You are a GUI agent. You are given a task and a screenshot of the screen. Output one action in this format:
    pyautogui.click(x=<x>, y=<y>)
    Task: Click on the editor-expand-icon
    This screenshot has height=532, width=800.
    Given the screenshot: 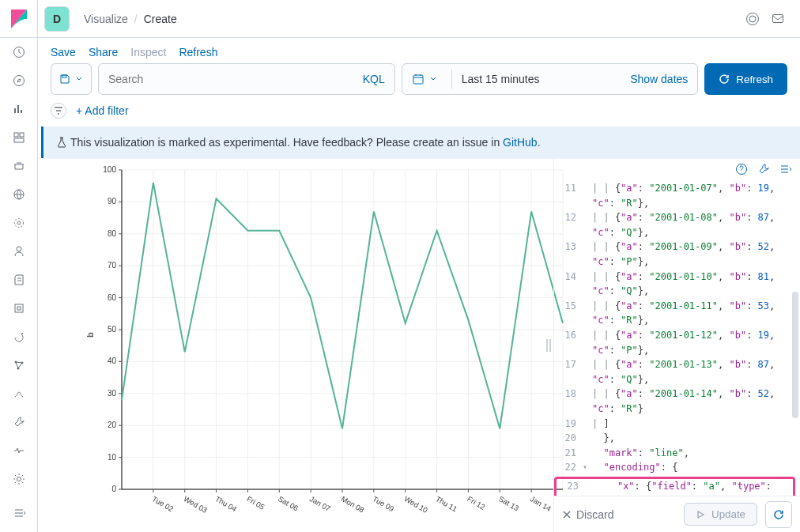 What is the action you would take?
    pyautogui.click(x=786, y=171)
    